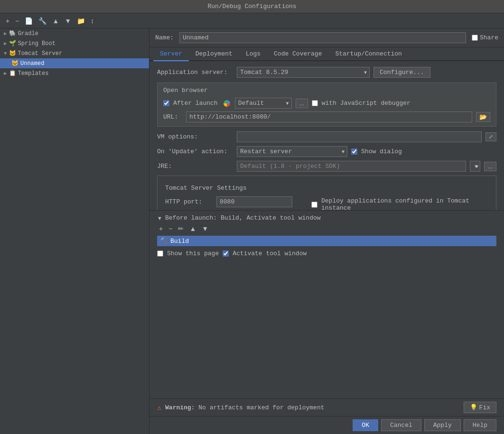 The width and height of the screenshot is (504, 434). I want to click on vm-options-expand-button: ⤢, so click(491, 137).